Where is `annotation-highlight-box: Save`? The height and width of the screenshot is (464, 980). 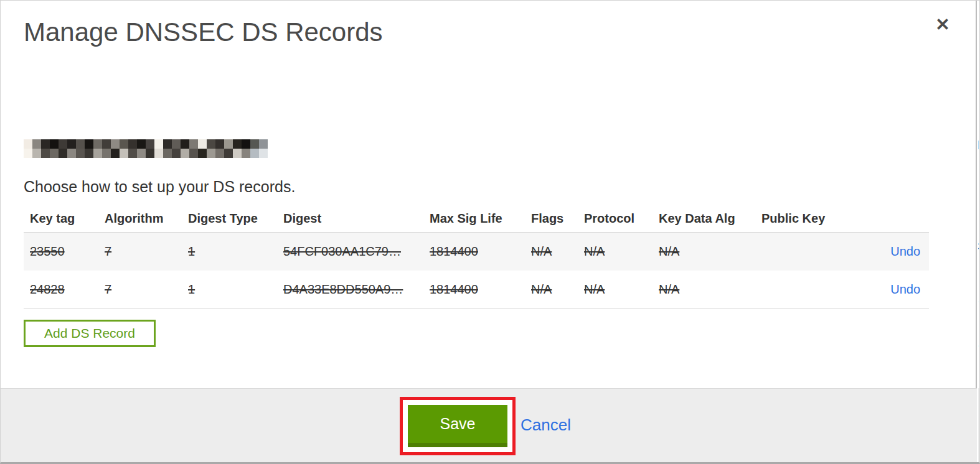
annotation-highlight-box: Save is located at coordinates (458, 426).